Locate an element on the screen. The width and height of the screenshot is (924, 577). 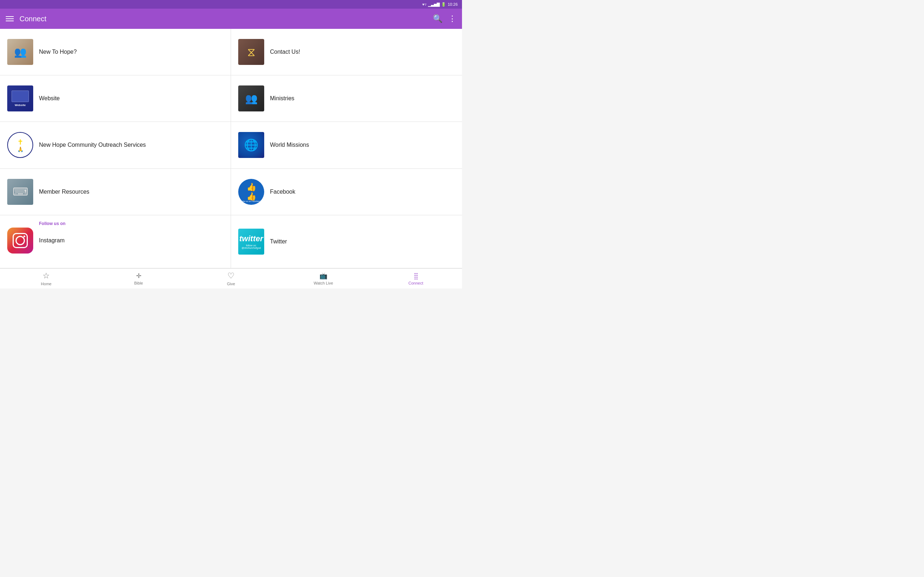
home-icon: ☆ is located at coordinates (46, 276).